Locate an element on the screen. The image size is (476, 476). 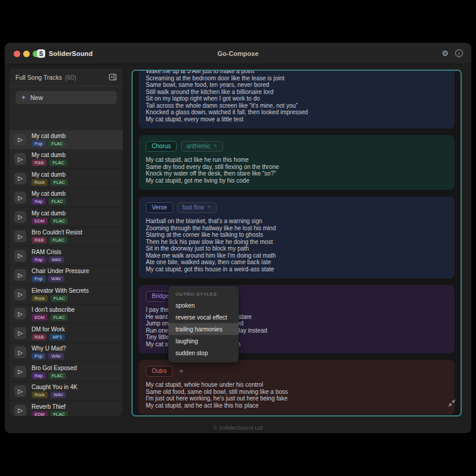
lyrics-section: Versefast flow✎Hairball on the blanket, … is located at coordinates (296, 237).